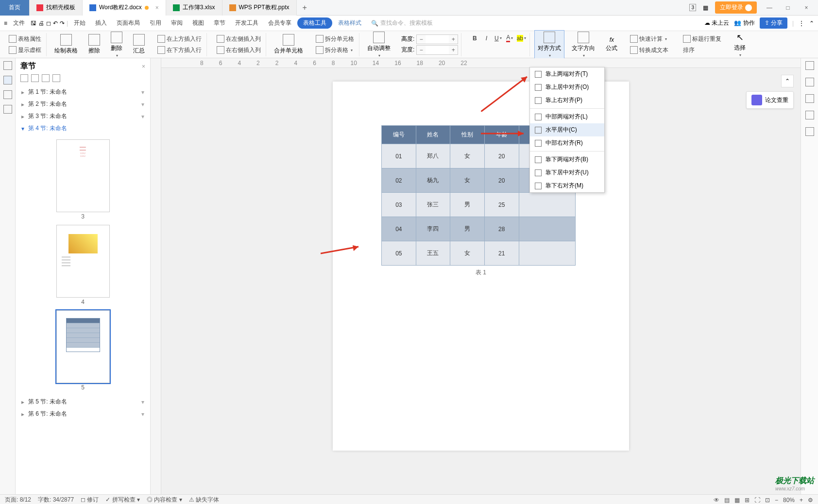 The width and height of the screenshot is (818, 504). What do you see at coordinates (567, 130) in the screenshot?
I see `align-center: 水平居中(C)` at bounding box center [567, 130].